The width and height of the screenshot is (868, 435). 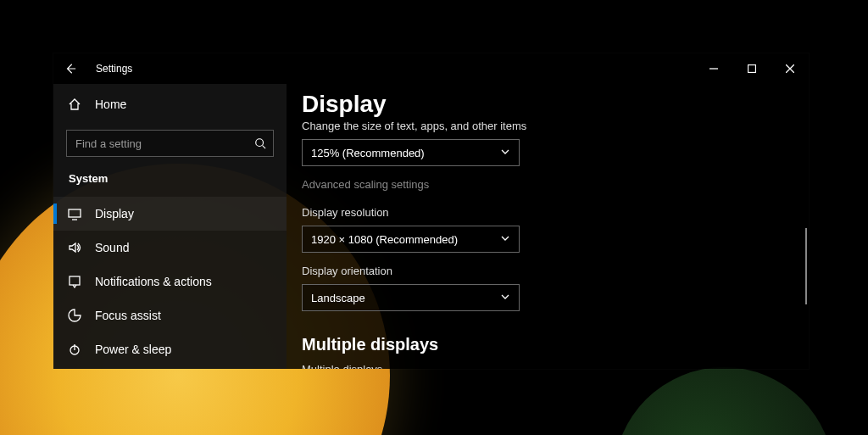 I want to click on advanced-scaling-link: Advanced scaling settings, so click(x=555, y=185).